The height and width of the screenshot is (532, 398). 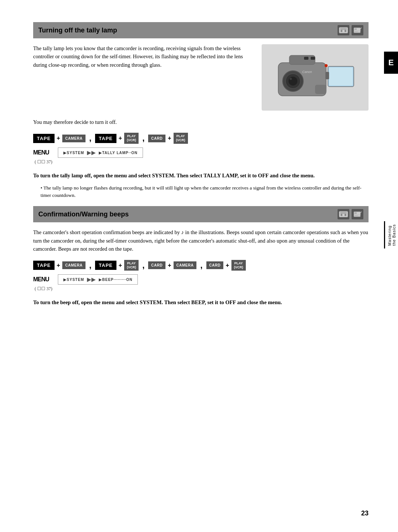 I want to click on section2-header-icons, so click(x=350, y=214).